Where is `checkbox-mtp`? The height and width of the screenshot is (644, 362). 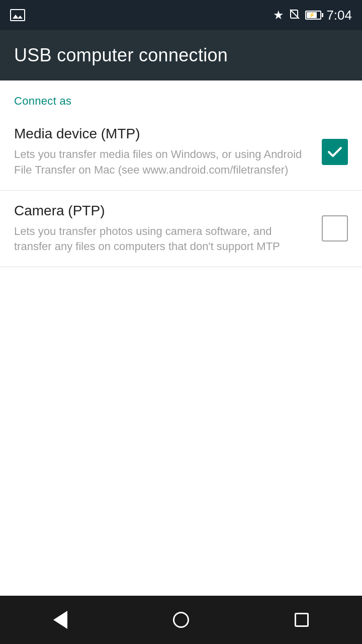
checkbox-mtp is located at coordinates (335, 152).